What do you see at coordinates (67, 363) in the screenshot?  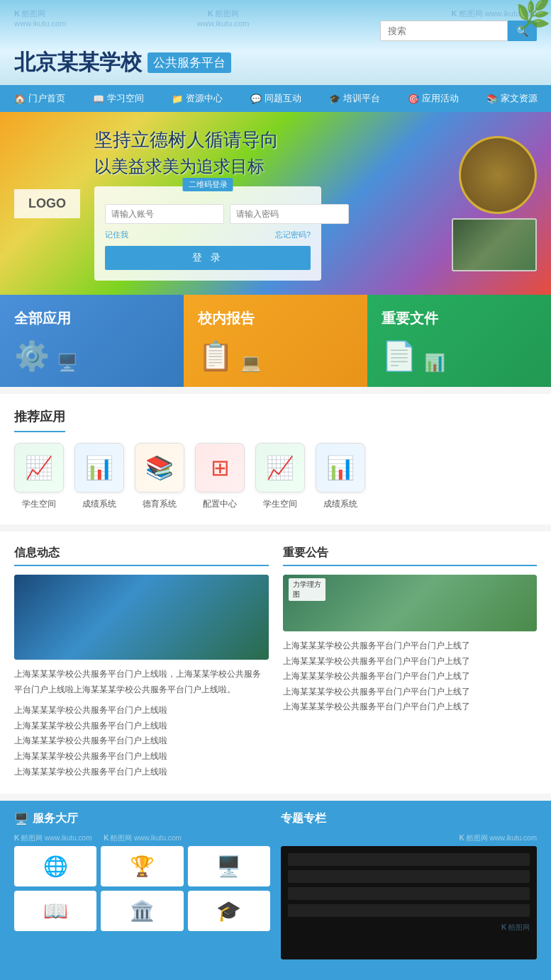 I see `box-all-icon-computer: 🖥️` at bounding box center [67, 363].